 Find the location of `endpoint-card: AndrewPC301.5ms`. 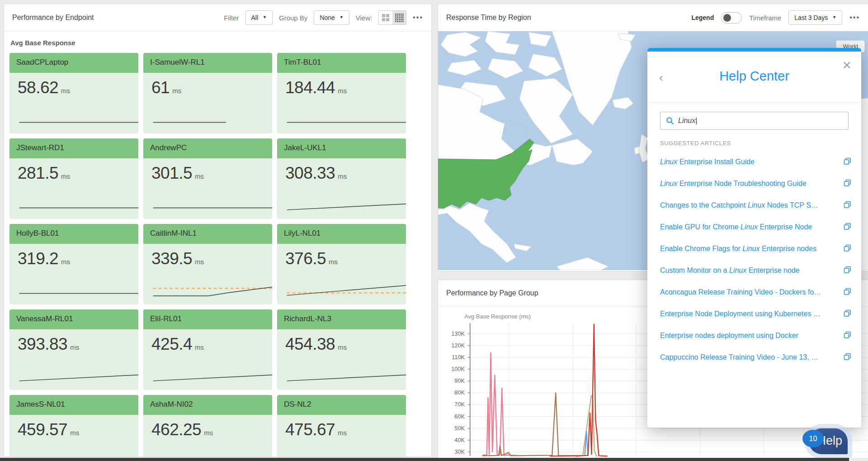

endpoint-card: AndrewPC301.5ms is located at coordinates (208, 178).